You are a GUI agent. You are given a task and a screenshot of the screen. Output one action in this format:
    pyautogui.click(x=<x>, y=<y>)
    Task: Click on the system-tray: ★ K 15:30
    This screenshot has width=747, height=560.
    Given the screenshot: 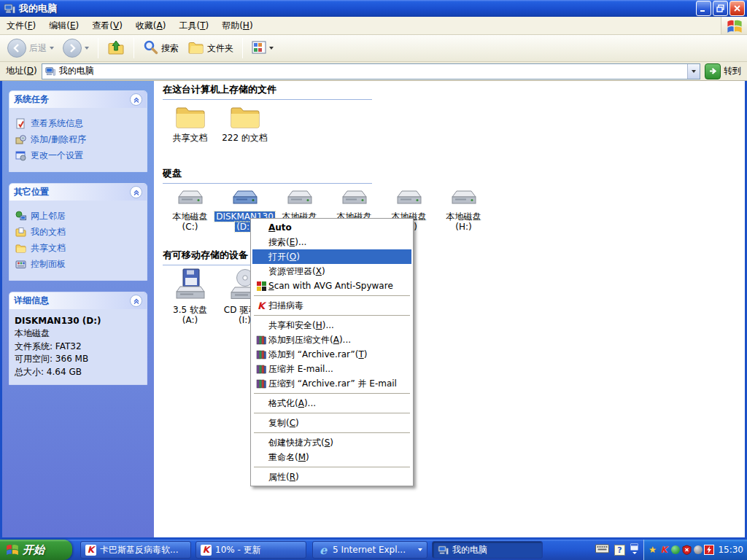 What is the action you would take?
    pyautogui.click(x=695, y=550)
    